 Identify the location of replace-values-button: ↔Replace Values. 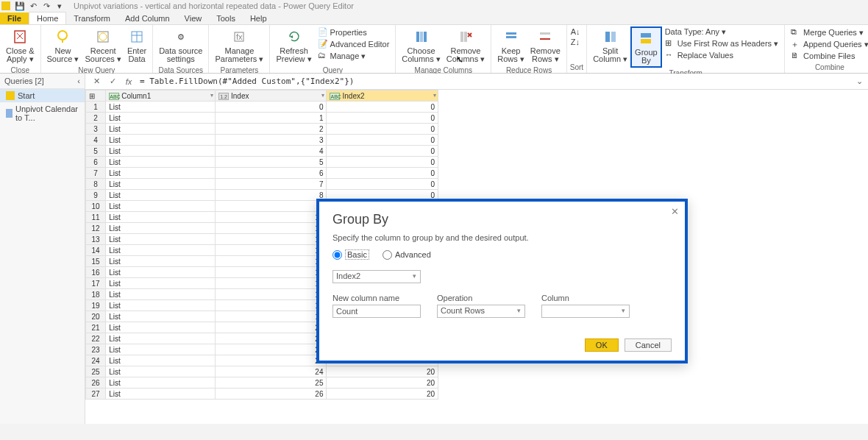
(722, 55).